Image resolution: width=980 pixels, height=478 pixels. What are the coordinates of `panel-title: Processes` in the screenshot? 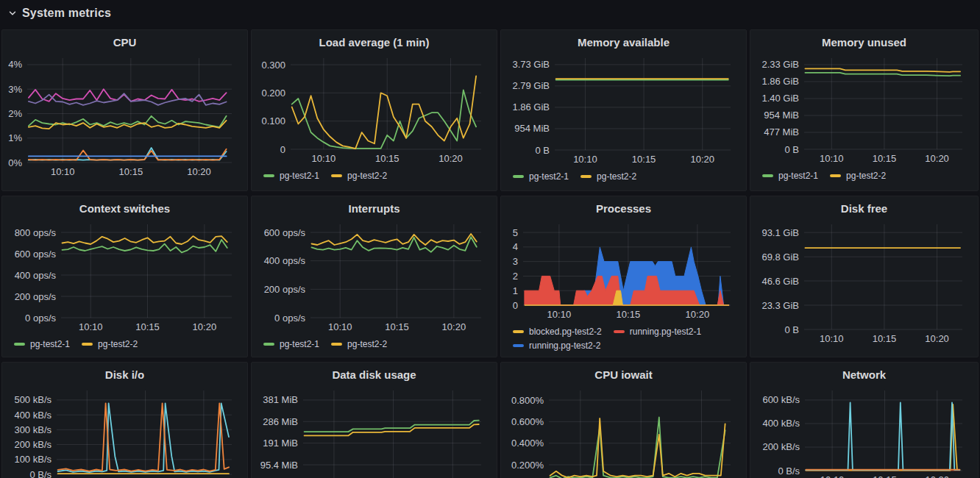 It's located at (624, 210).